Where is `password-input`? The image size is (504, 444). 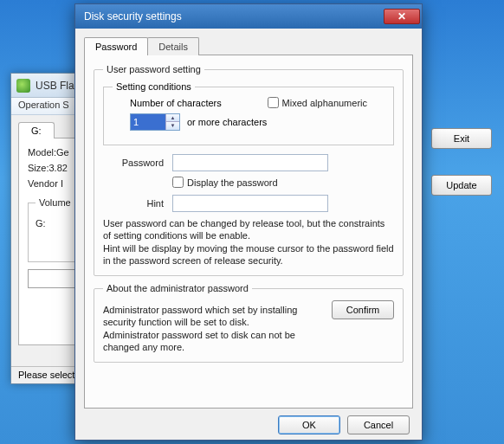
password-input is located at coordinates (250, 163).